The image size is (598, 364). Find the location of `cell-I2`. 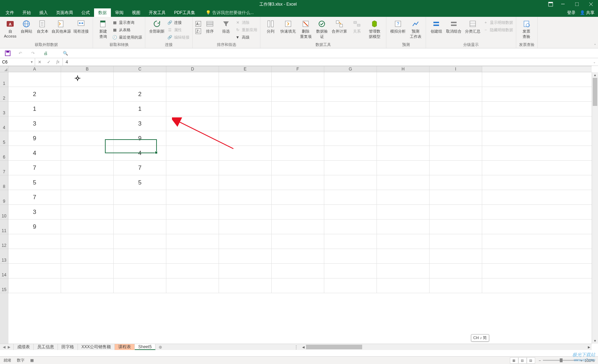

cell-I2 is located at coordinates (456, 94).